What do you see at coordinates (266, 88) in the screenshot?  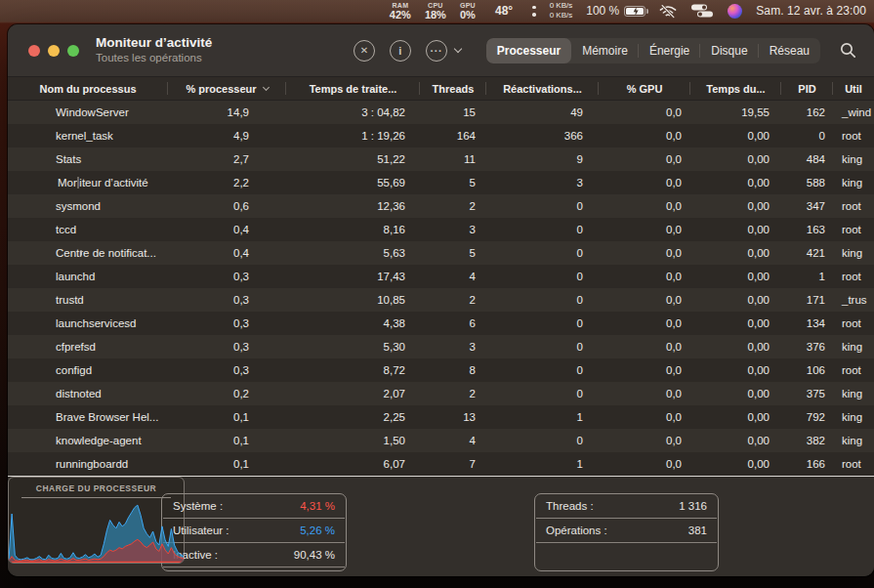 I see `sort-chevron-icon` at bounding box center [266, 88].